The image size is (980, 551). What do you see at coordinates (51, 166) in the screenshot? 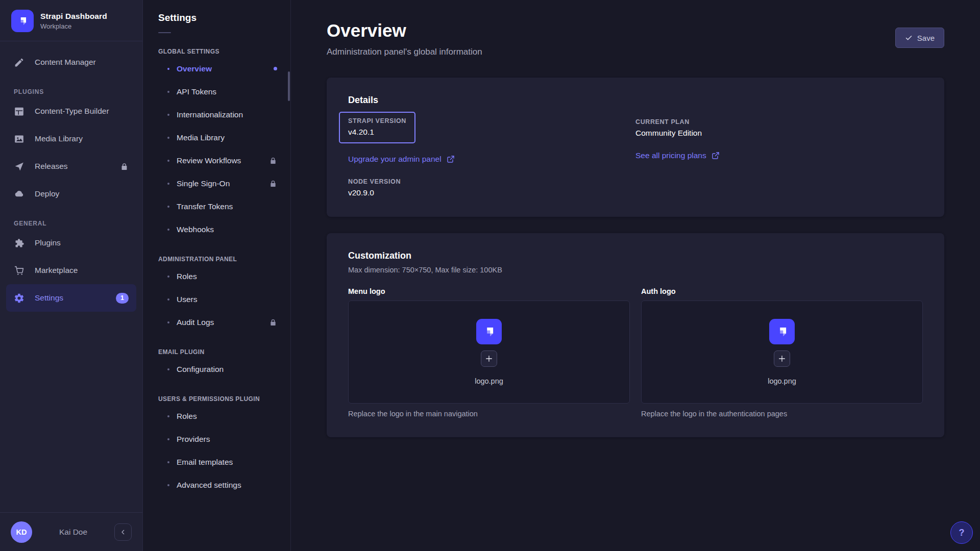
I see `sidebar-item-label: Releases` at bounding box center [51, 166].